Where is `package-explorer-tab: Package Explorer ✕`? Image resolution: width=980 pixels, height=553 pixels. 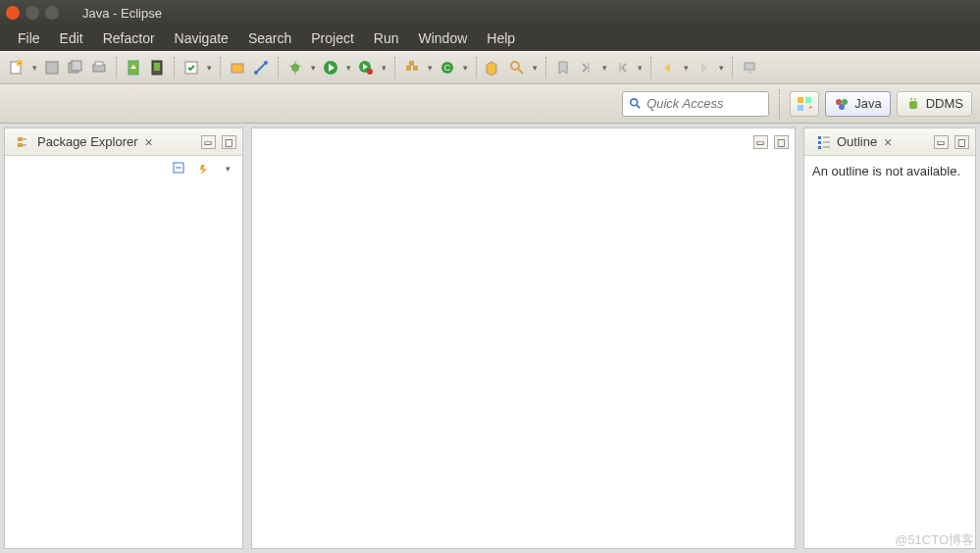
package-explorer-tab: Package Explorer ✕ is located at coordinates (85, 142).